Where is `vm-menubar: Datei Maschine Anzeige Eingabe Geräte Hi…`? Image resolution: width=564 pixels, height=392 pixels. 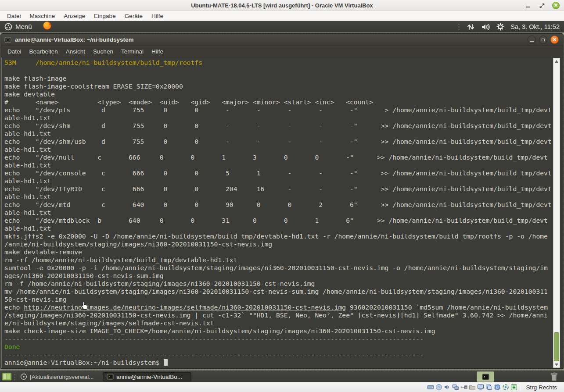
vm-menubar: Datei Maschine Anzeige Eingabe Geräte Hi… is located at coordinates (282, 16).